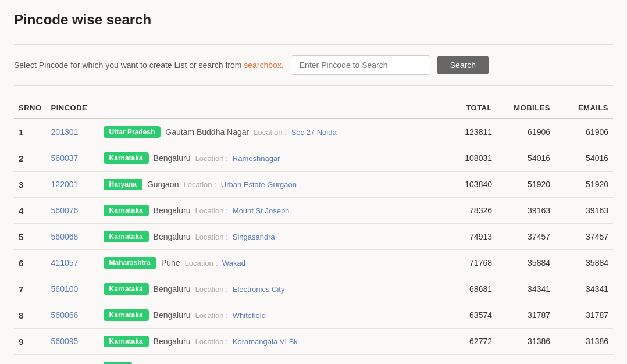 Image resolution: width=627 pixels, height=364 pixels. What do you see at coordinates (468, 290) in the screenshot?
I see `cell-total: 68681` at bounding box center [468, 290].